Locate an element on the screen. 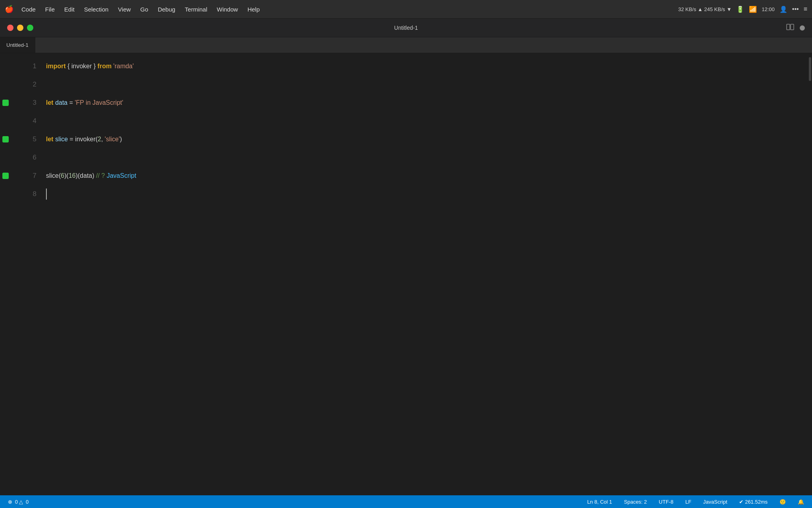 Image resolution: width=812 pixels, height=508 pixels. statusbar: ⊗ 0 △ 0 Ln 8, Col 1 Spaces: 2 UTF-8 LF J… is located at coordinates (406, 502).